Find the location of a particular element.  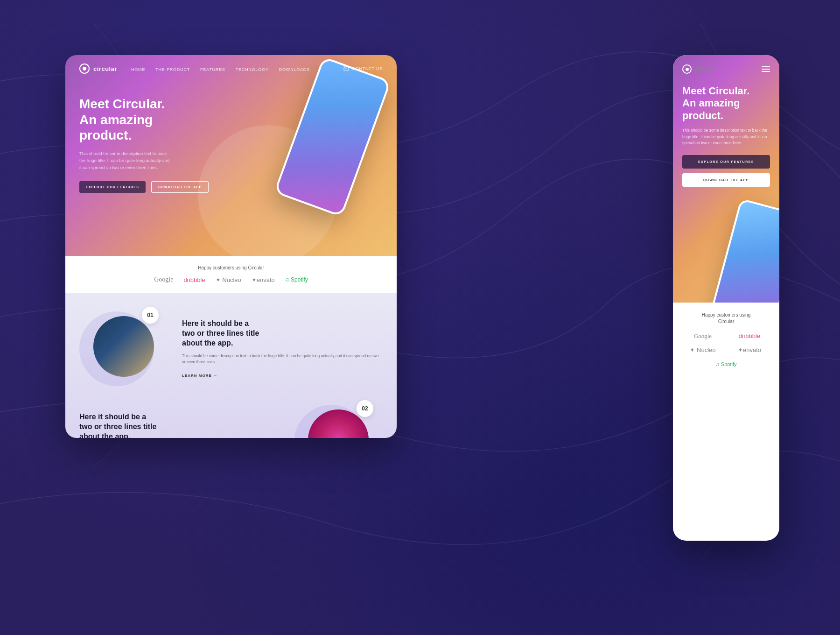

feature-2-images: 02 is located at coordinates (338, 419).